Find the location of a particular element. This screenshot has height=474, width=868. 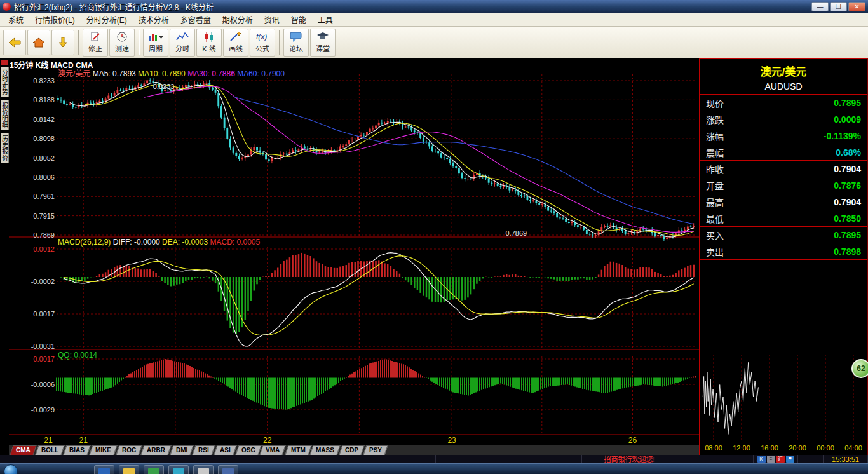

pencil-icon is located at coordinates (236, 37).